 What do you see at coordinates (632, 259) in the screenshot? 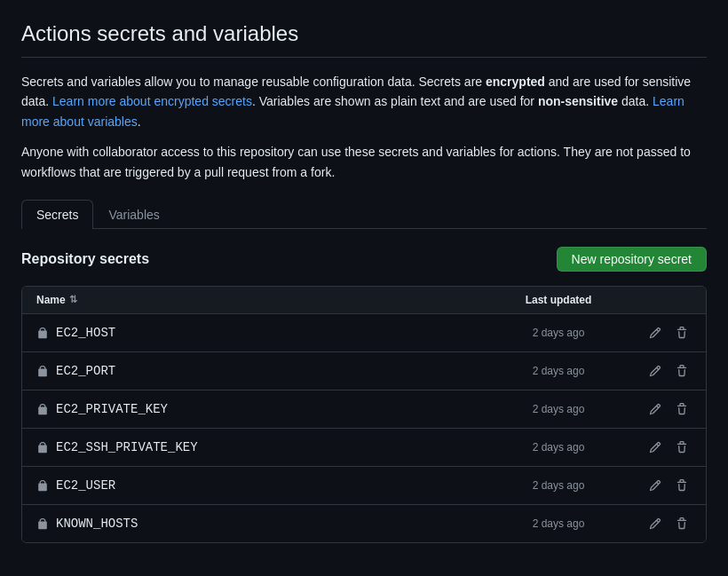
I see `new-repository-secret-button: New repository secret` at bounding box center [632, 259].